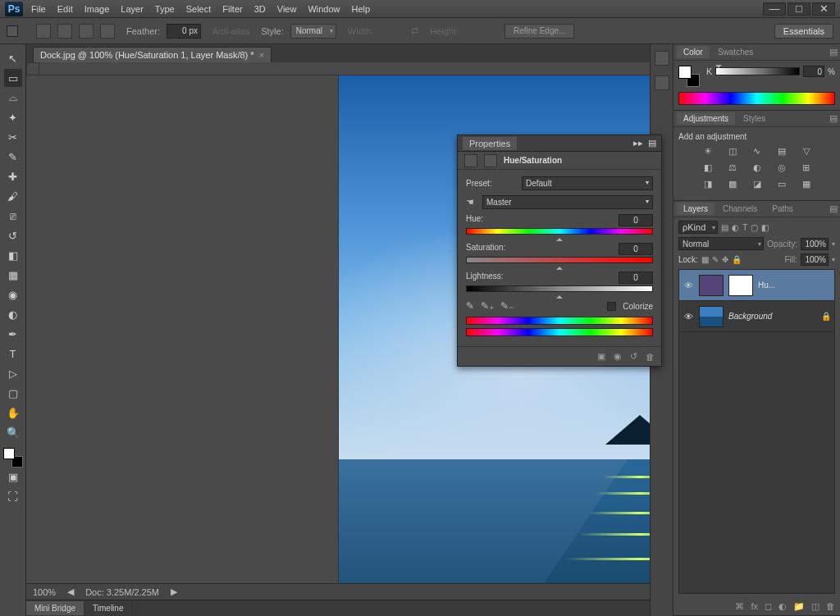 The width and height of the screenshot is (840, 616). What do you see at coordinates (782, 168) in the screenshot?
I see `photo-filter-icon: ◎` at bounding box center [782, 168].